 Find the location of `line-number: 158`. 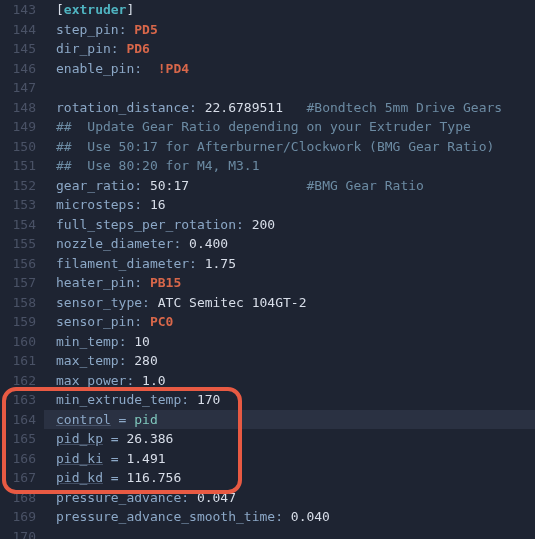

line-number: 158 is located at coordinates (18, 303).